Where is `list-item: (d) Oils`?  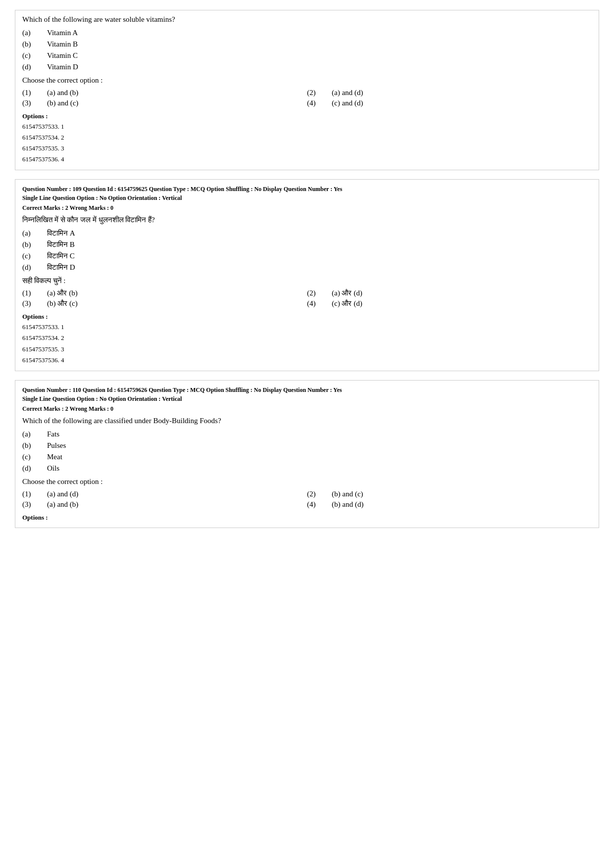
list-item: (d) Oils is located at coordinates (307, 468).